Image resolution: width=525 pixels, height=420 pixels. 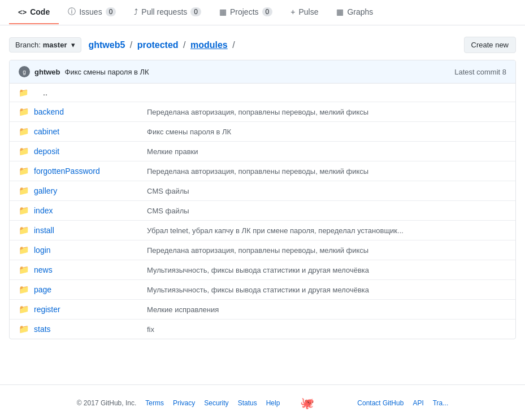 What do you see at coordinates (244, 12) in the screenshot?
I see `tab-projects-label: Projects` at bounding box center [244, 12].